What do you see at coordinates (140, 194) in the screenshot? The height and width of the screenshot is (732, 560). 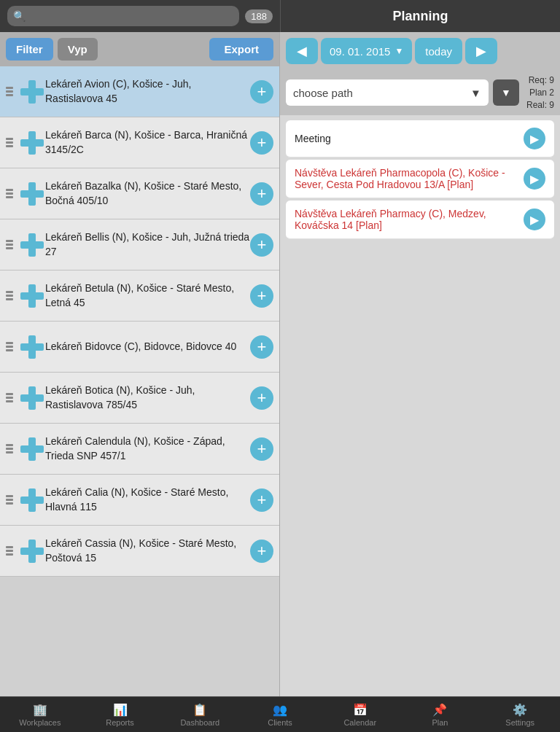 I see `list-item: Lekáreň Bazalka (N), Košice - Staré Mest…` at bounding box center [140, 194].